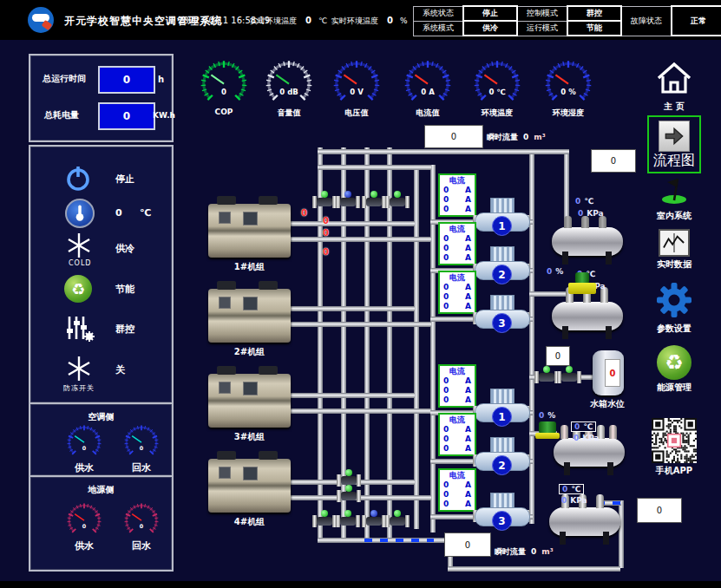  I want to click on status-value: 群控, so click(594, 14).